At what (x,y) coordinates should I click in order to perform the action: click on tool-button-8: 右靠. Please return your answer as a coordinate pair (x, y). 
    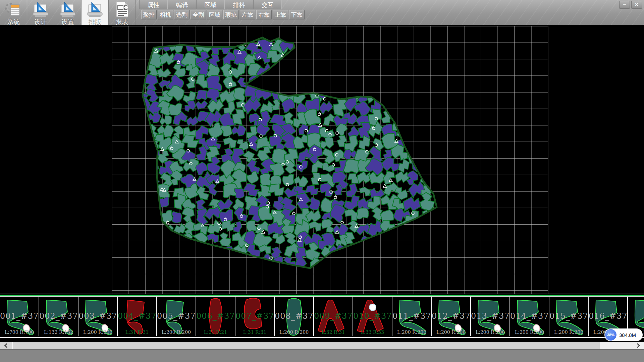
    Looking at the image, I should click on (264, 15).